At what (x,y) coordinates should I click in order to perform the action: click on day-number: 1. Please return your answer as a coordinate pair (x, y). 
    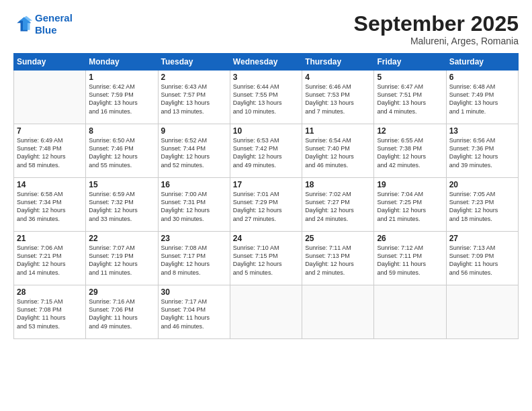
    Looking at the image, I should click on (122, 77).